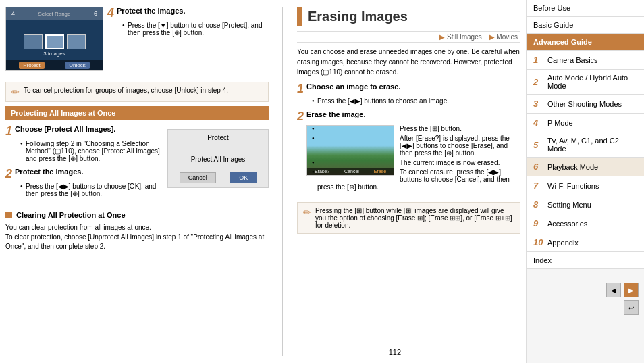 The image size is (644, 363). What do you see at coordinates (409, 37) in the screenshot?
I see `still-movies-bar: Still Images Movies` at bounding box center [409, 37].